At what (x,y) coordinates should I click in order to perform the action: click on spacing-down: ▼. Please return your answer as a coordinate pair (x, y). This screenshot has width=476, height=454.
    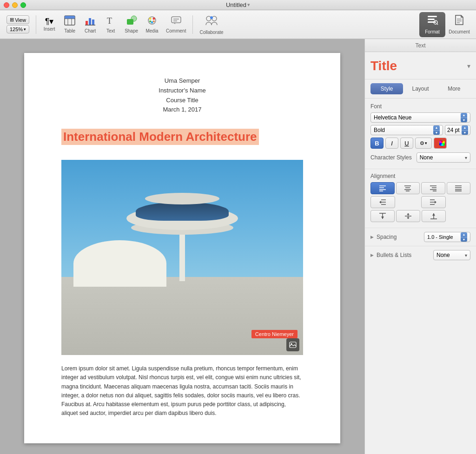
    Looking at the image, I should click on (464, 240).